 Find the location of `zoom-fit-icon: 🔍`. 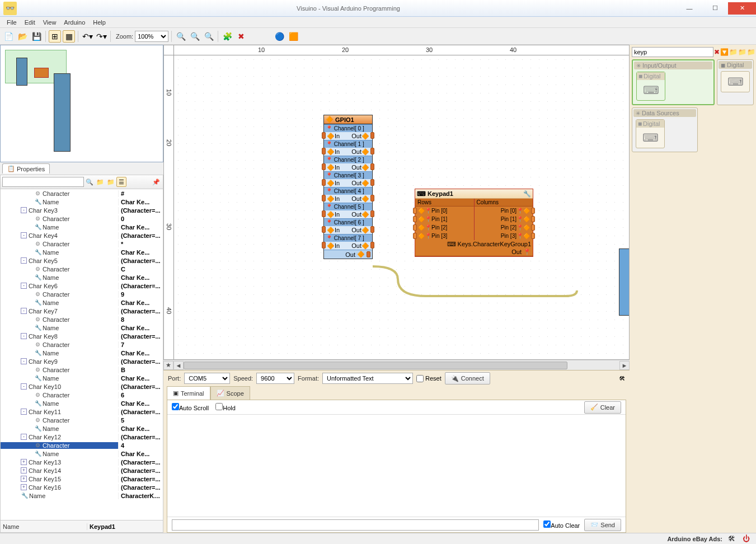

zoom-fit-icon: 🔍 is located at coordinates (209, 36).